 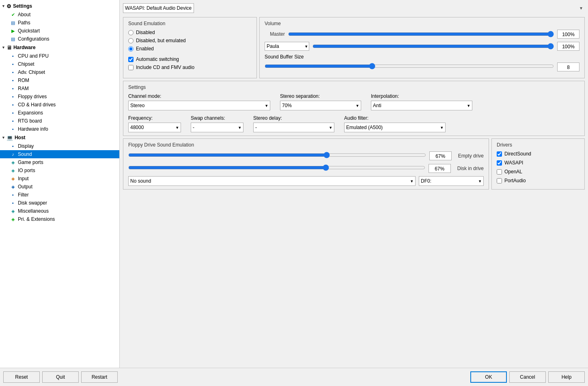 I want to click on top-panels: Sound Emulation Disabled Disabled, but e…, so click(x=354, y=48).